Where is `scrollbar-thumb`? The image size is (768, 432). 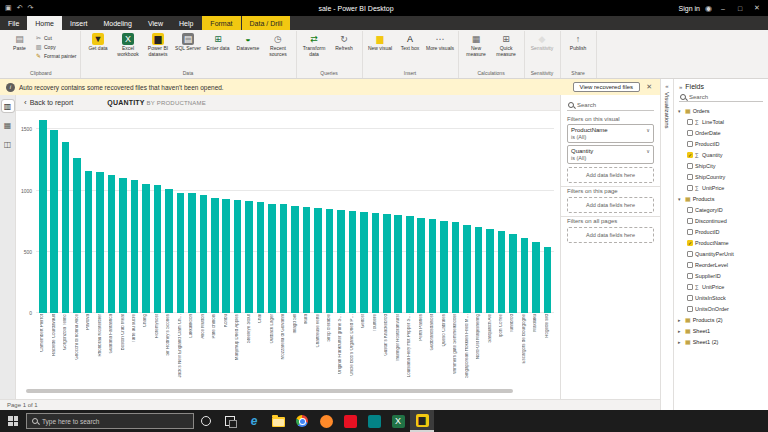 scrollbar-thumb is located at coordinates (270, 391).